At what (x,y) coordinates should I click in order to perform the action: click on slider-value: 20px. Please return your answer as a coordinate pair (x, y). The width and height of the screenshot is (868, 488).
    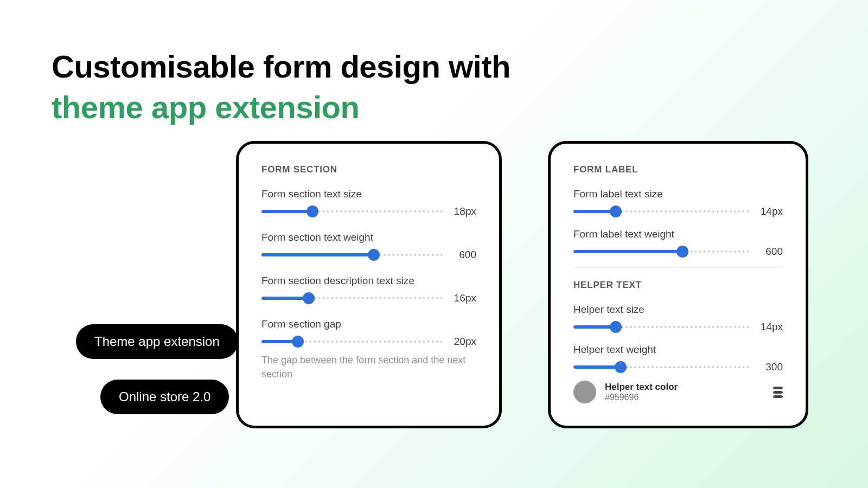
    Looking at the image, I should click on (463, 342).